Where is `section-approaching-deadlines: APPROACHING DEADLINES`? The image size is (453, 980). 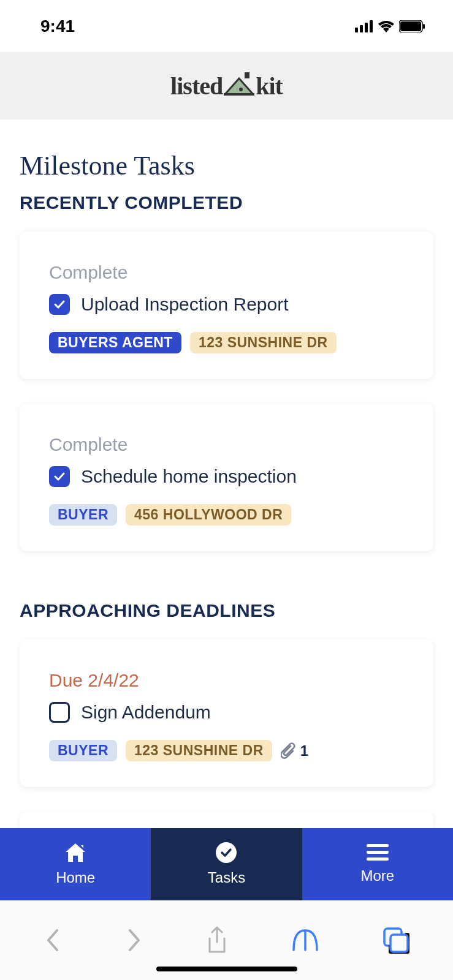
section-approaching-deadlines: APPROACHING DEADLINES is located at coordinates (227, 611).